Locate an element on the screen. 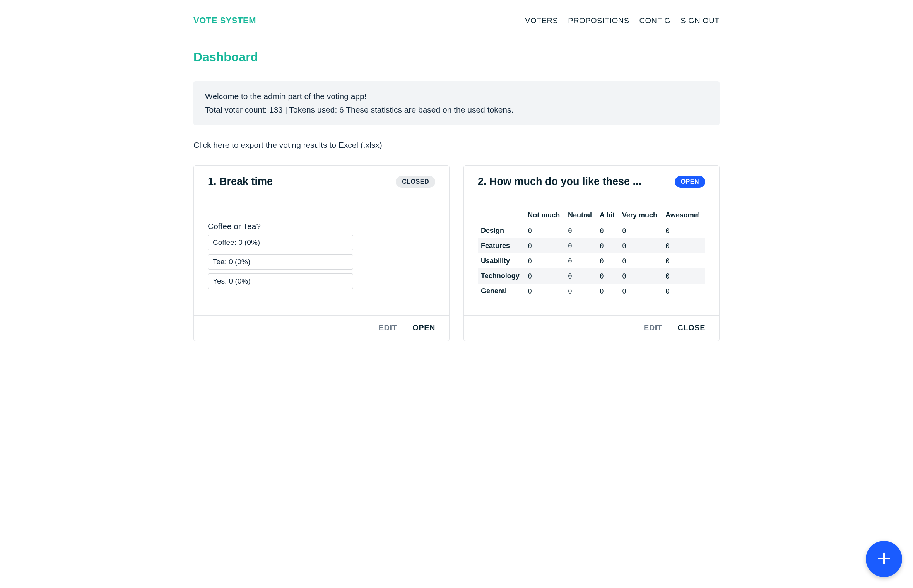 Image resolution: width=913 pixels, height=588 pixels. brand-title: VOTE SYSTEM is located at coordinates (225, 21).